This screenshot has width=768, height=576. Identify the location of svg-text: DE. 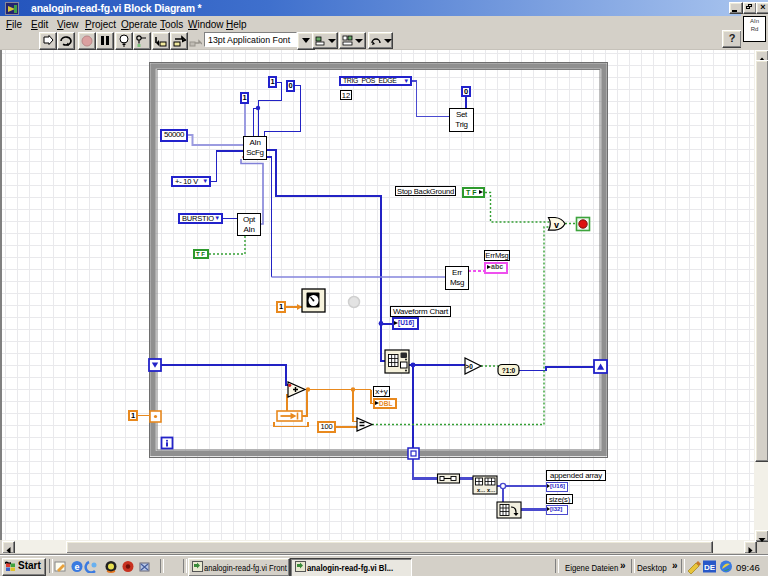
(710, 568).